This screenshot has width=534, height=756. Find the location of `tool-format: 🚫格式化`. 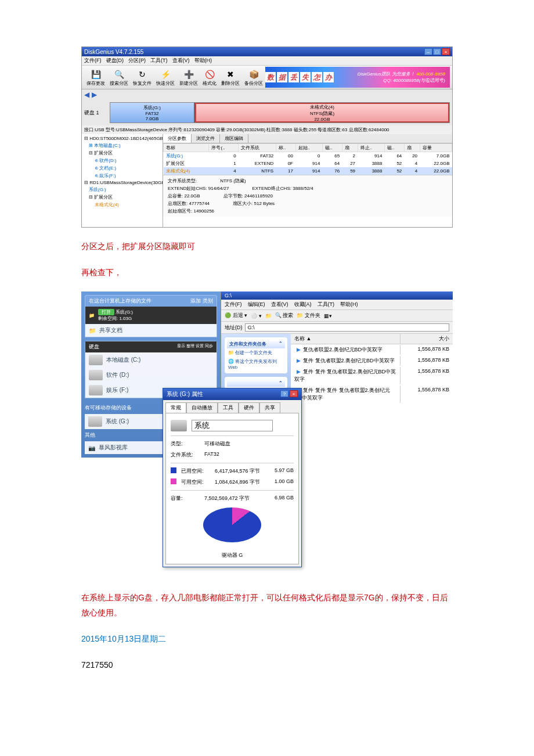

tool-format: 🚫格式化 is located at coordinates (210, 78).